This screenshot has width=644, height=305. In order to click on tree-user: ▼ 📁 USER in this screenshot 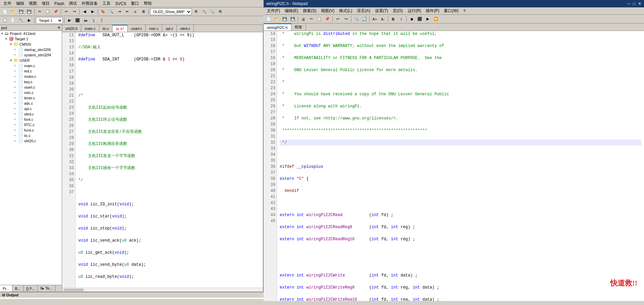, I will do `click(31, 60)`.